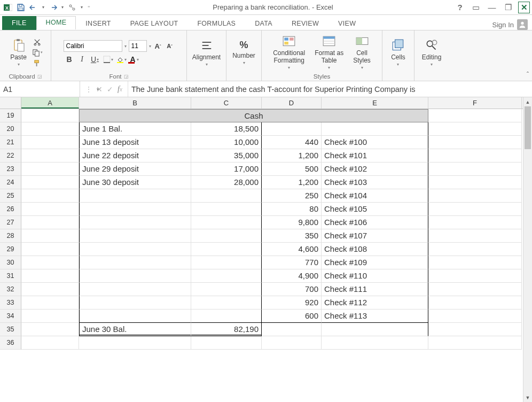  I want to click on cell: June 1 Bal., so click(135, 129).